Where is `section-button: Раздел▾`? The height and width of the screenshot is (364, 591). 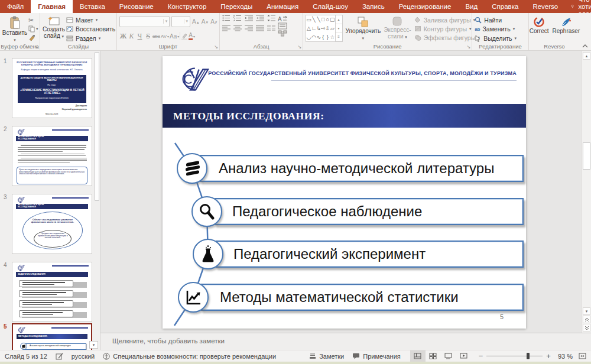
section-button: Раздел▾ is located at coordinates (91, 38).